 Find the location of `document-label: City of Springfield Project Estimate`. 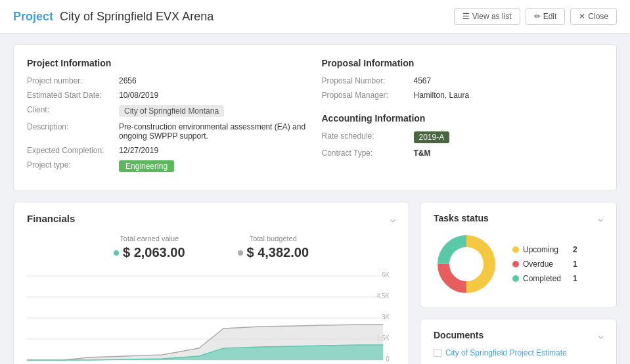

document-label: City of Springfield Project Estimate is located at coordinates (506, 353).